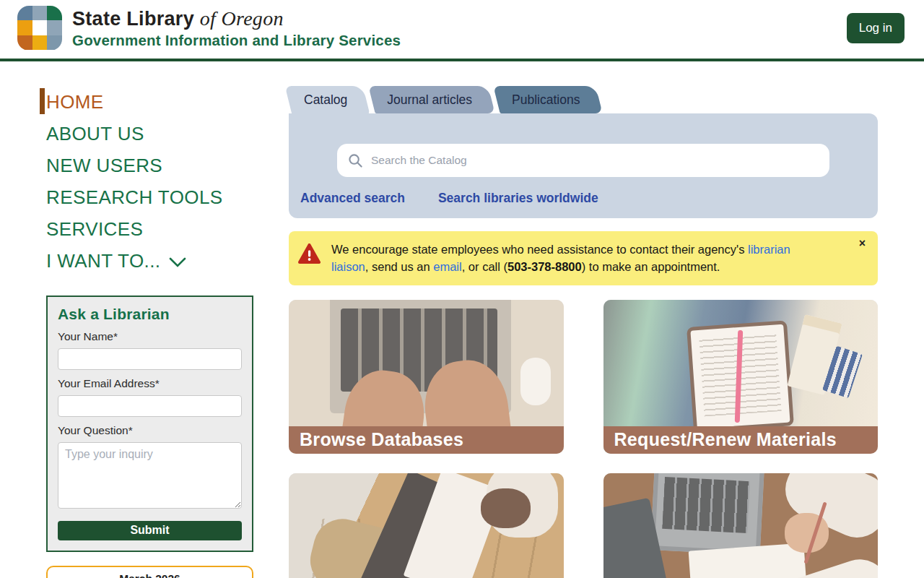 Image resolution: width=924 pixels, height=578 pixels. What do you see at coordinates (239, 575) in the screenshot?
I see `calendar-next-icon: »` at bounding box center [239, 575].